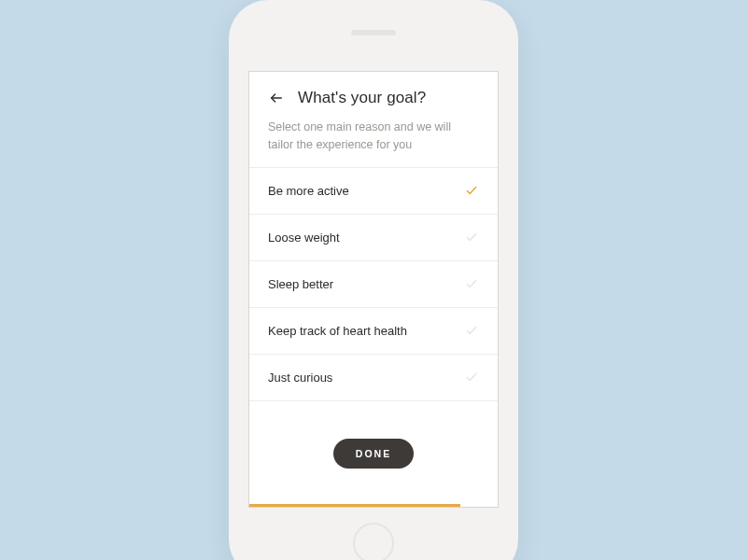  What do you see at coordinates (374, 454) in the screenshot?
I see `done-button: DONE` at bounding box center [374, 454].